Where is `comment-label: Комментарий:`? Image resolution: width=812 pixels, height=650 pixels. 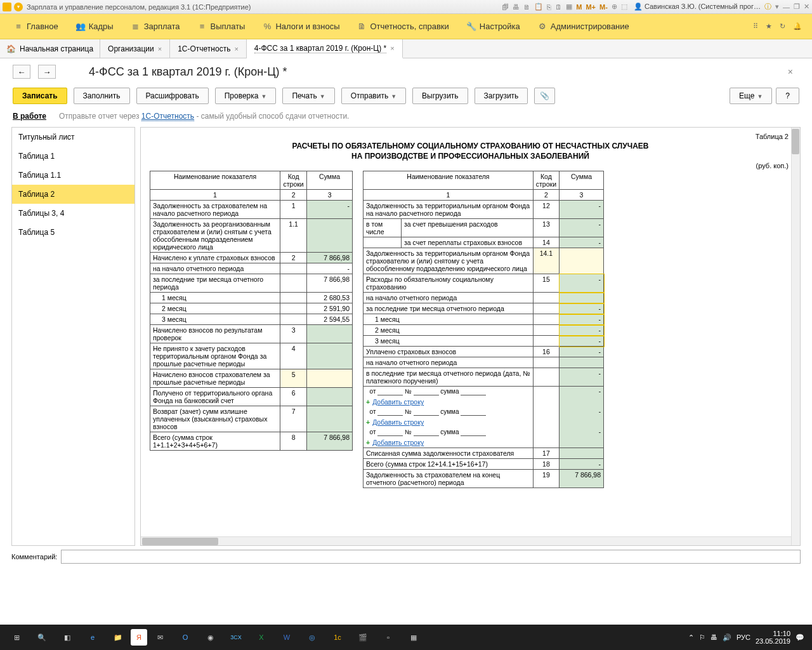 comment-label: Комментарий: is located at coordinates (34, 557).